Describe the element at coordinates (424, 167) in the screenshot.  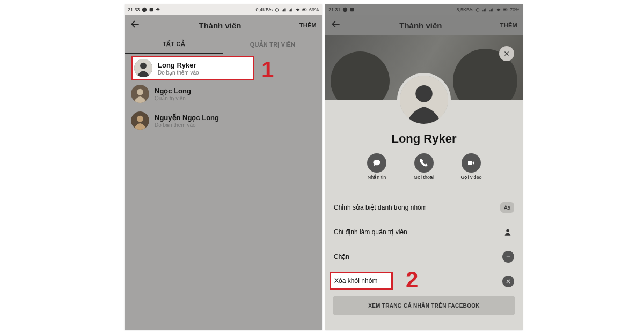
I see `action-call: Gọi thoại` at that location.